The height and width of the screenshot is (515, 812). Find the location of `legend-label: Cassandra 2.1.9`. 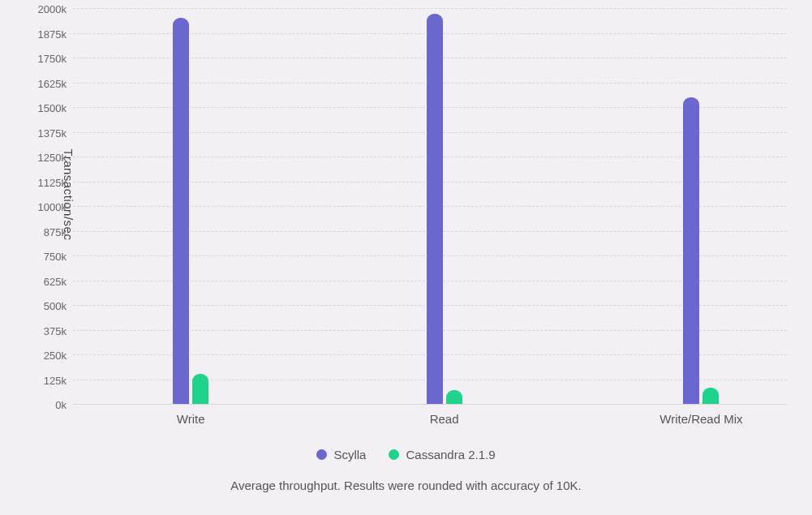

legend-label: Cassandra 2.1.9 is located at coordinates (450, 454).